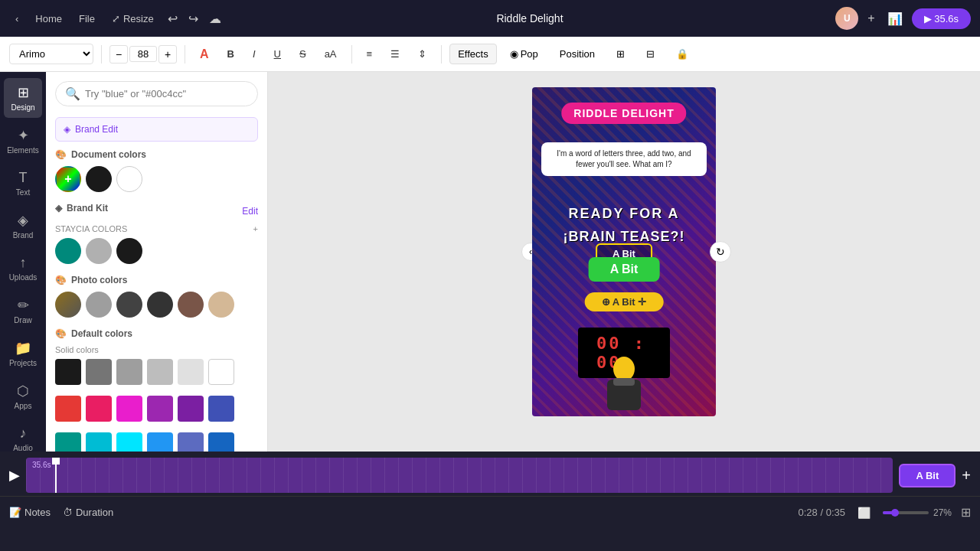 This screenshot has height=551, width=980. I want to click on doc-color-teal, so click(99, 179).